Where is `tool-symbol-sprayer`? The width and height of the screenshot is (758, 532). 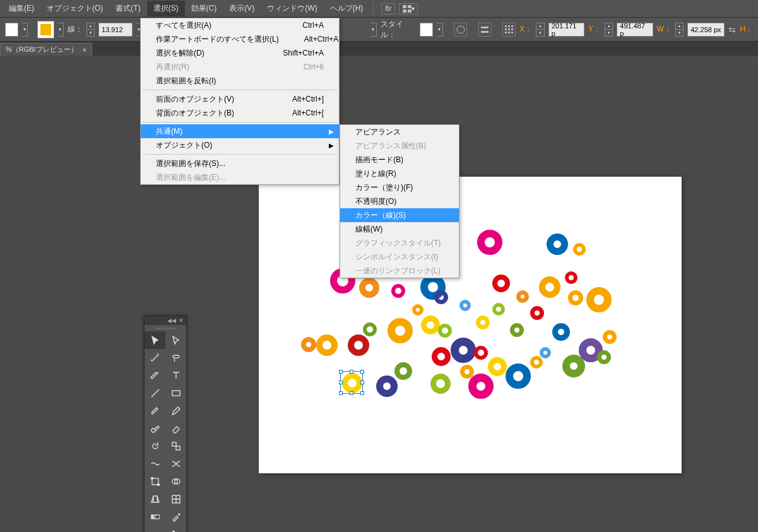 tool-symbol-sprayer is located at coordinates (175, 529).